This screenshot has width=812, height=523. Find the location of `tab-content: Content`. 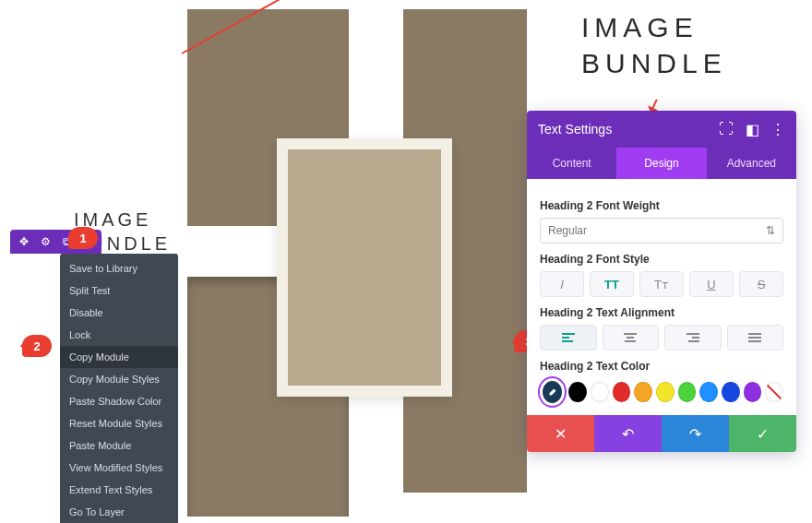

tab-content: Content is located at coordinates (572, 163).